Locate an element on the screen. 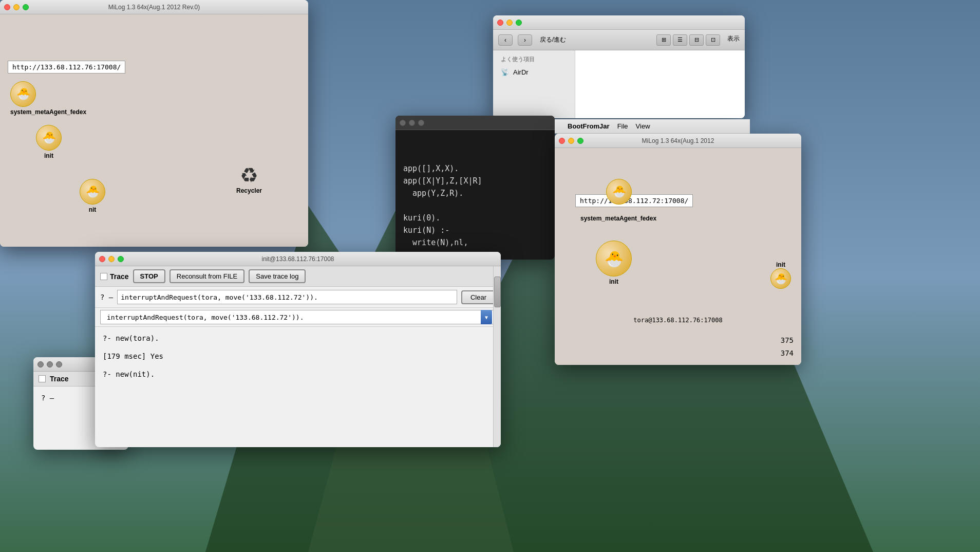  recycler-icon: ♻ Recycler is located at coordinates (249, 179).